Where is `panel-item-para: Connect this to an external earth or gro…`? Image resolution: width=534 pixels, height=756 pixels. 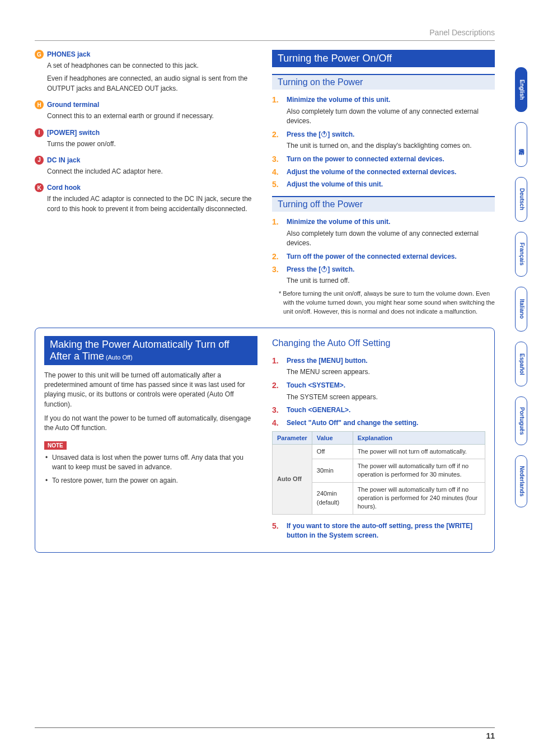 panel-item-para: Connect this to an external earth or gro… is located at coordinates (152, 116).